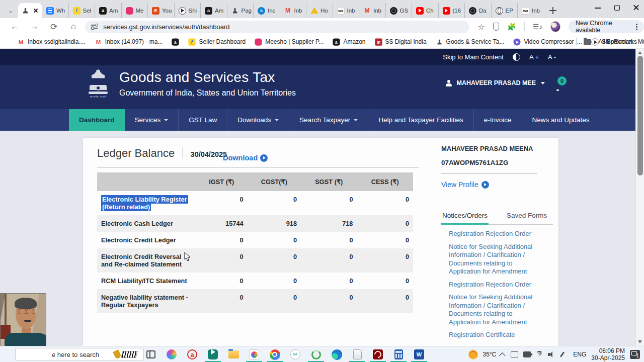 The height and width of the screenshot is (362, 644). Describe the element at coordinates (188, 11) in the screenshot. I see `browser-tab: Shi` at that location.